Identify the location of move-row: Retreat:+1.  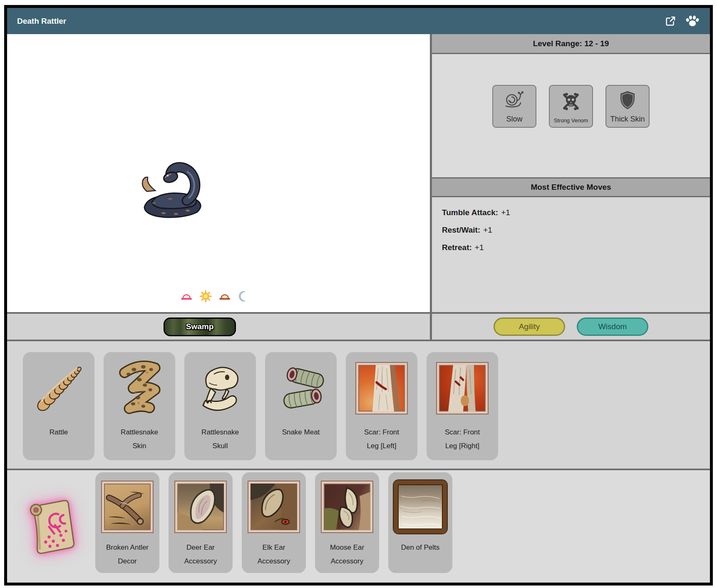
(576, 248).